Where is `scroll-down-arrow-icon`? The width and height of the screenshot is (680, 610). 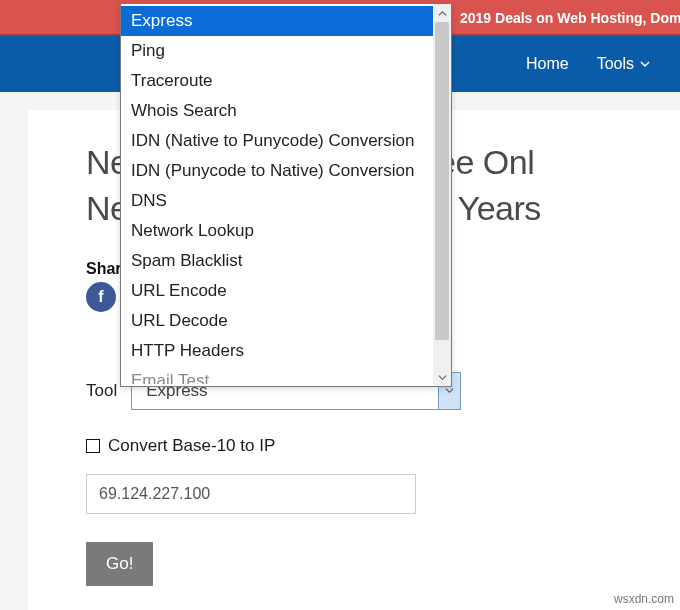
scroll-down-arrow-icon is located at coordinates (442, 377).